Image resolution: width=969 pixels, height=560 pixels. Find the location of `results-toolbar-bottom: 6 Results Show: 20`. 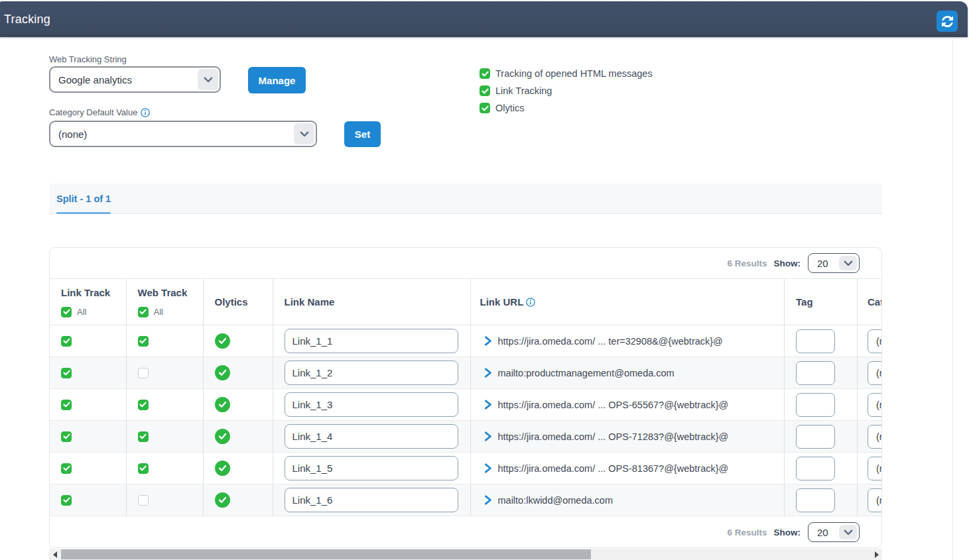

results-toolbar-bottom: 6 Results Show: 20 is located at coordinates (466, 532).